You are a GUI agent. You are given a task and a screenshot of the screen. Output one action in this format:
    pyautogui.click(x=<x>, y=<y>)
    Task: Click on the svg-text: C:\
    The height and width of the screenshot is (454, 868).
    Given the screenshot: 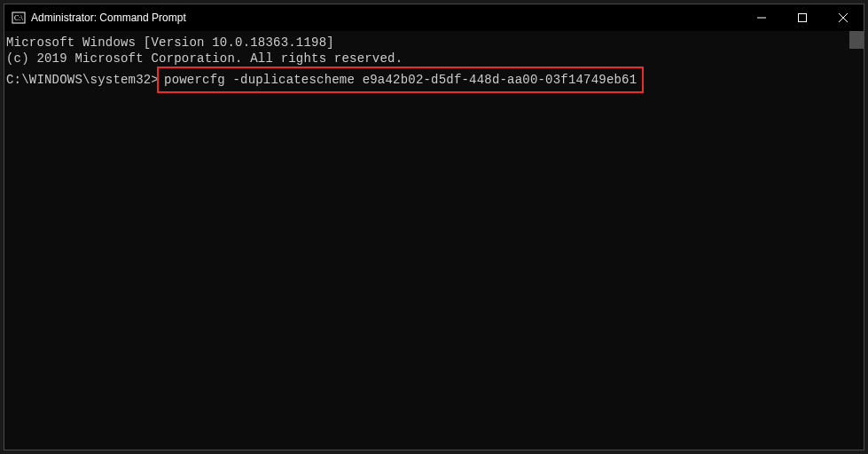 What is the action you would take?
    pyautogui.click(x=20, y=18)
    